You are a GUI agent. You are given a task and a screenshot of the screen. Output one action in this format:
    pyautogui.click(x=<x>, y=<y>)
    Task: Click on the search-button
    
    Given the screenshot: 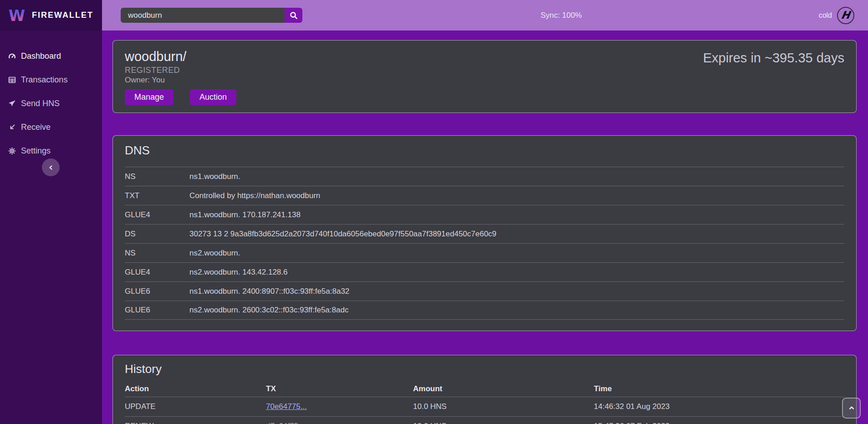 What is the action you would take?
    pyautogui.click(x=293, y=15)
    